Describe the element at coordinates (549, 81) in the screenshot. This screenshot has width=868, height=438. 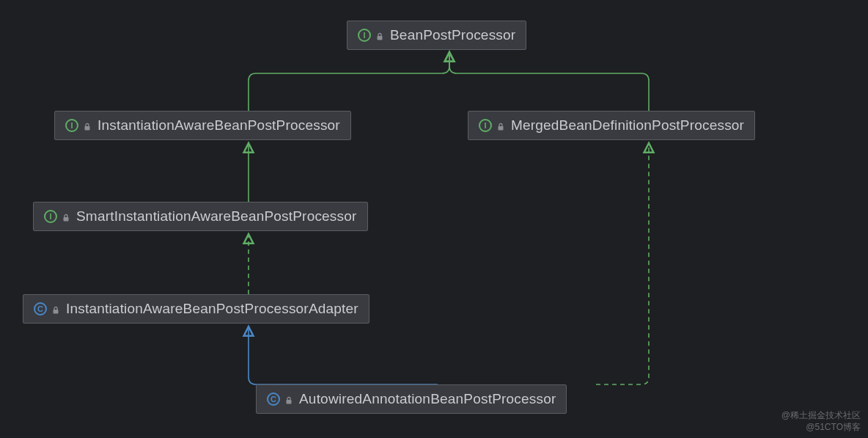
I see `edge-mbdpp-bpp` at that location.